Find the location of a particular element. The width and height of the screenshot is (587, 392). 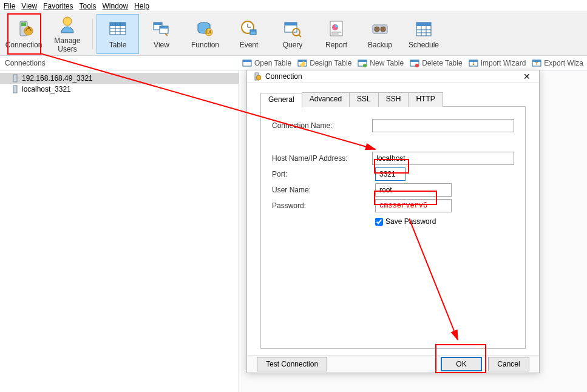

menu-favorites: Favorites is located at coordinates (58, 6).